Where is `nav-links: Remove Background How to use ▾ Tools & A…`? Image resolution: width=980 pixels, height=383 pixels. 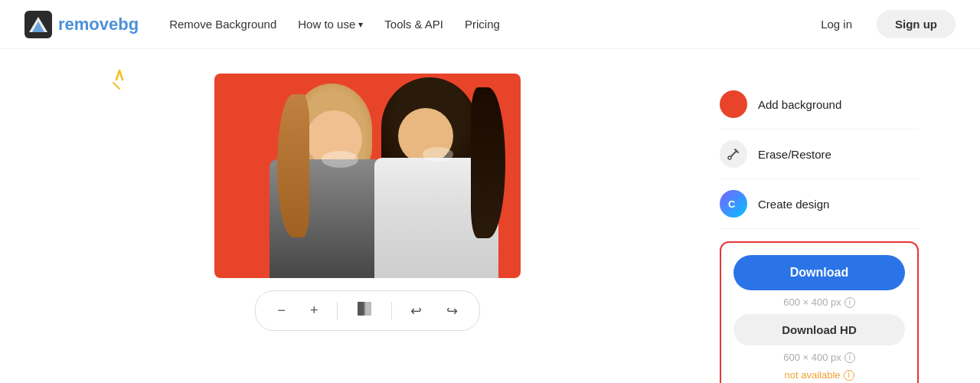
nav-links: Remove Background How to use ▾ Tools & A… is located at coordinates (488, 25).